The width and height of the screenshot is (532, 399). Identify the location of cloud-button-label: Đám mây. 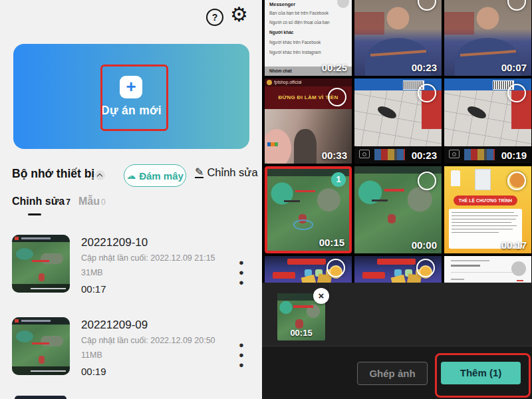
(161, 176).